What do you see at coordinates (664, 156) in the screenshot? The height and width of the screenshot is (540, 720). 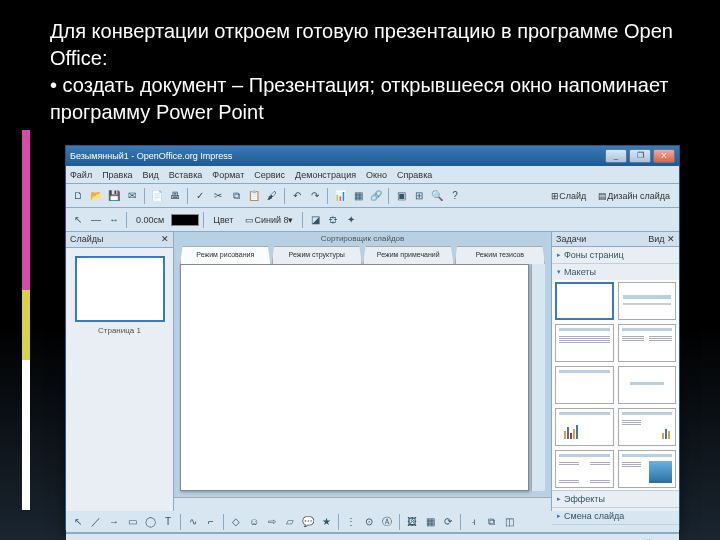 I see `close-button: X` at bounding box center [664, 156].